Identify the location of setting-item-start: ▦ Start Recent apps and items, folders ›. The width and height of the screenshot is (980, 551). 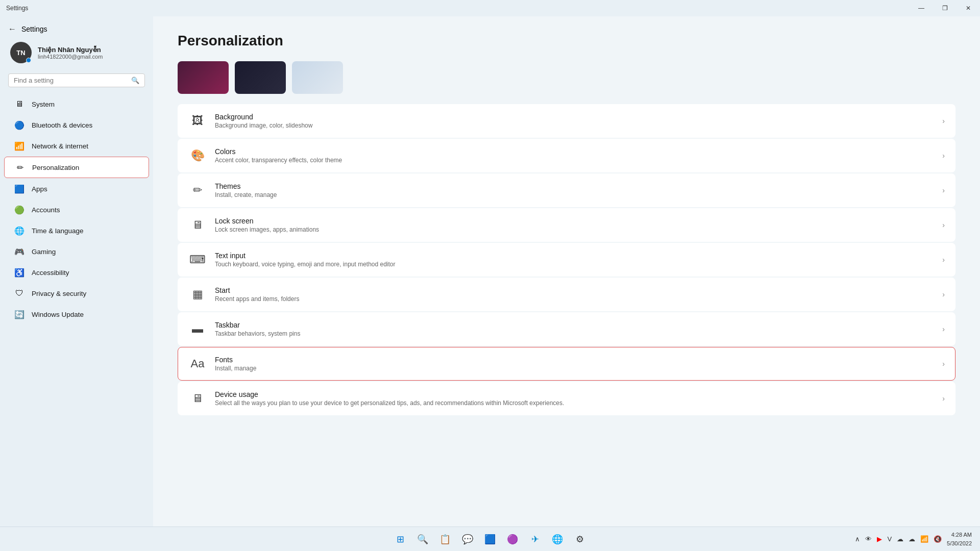
(567, 294).